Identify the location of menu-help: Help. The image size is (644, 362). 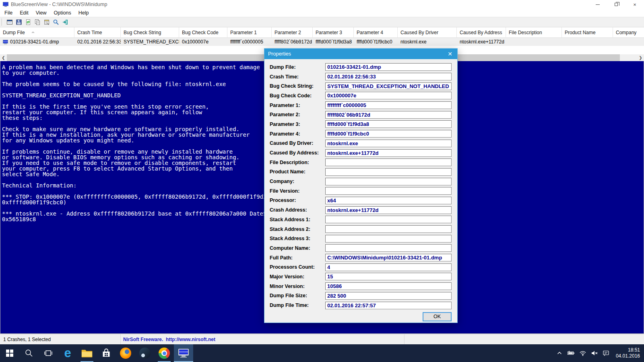
(84, 13).